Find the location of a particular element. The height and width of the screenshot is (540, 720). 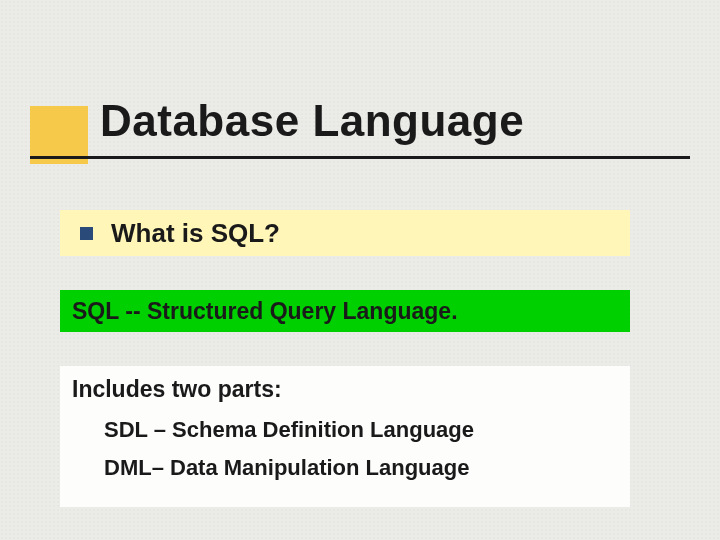

question-box: What is SQL? is located at coordinates (345, 233).